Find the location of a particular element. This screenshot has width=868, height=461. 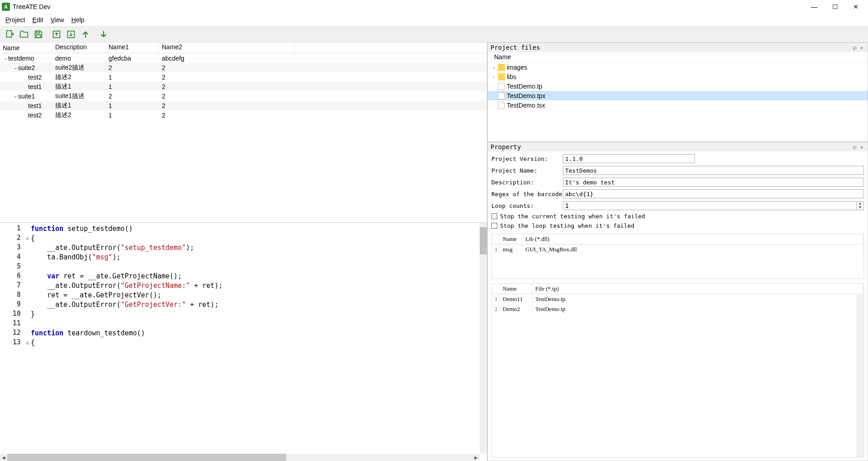

export-button is located at coordinates (71, 34).